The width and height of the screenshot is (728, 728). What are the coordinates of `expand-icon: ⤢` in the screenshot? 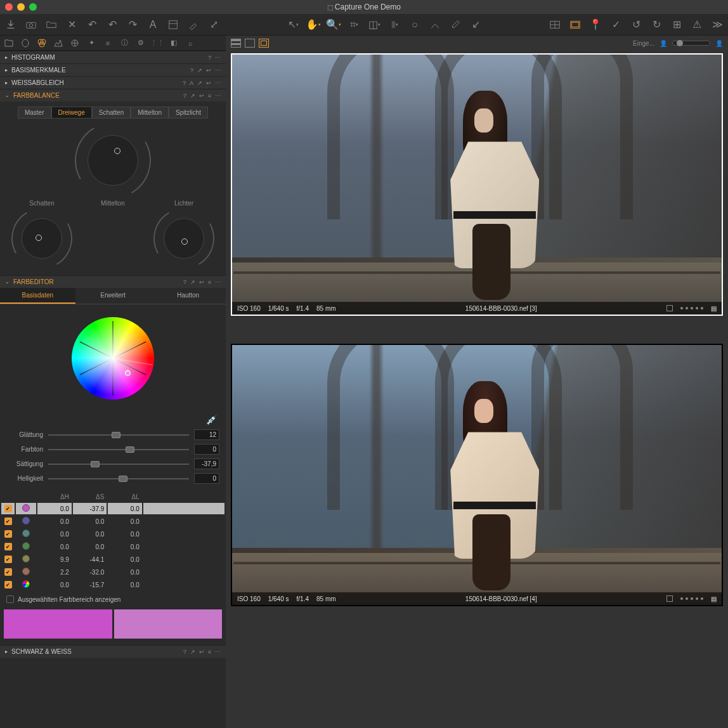 It's located at (214, 25).